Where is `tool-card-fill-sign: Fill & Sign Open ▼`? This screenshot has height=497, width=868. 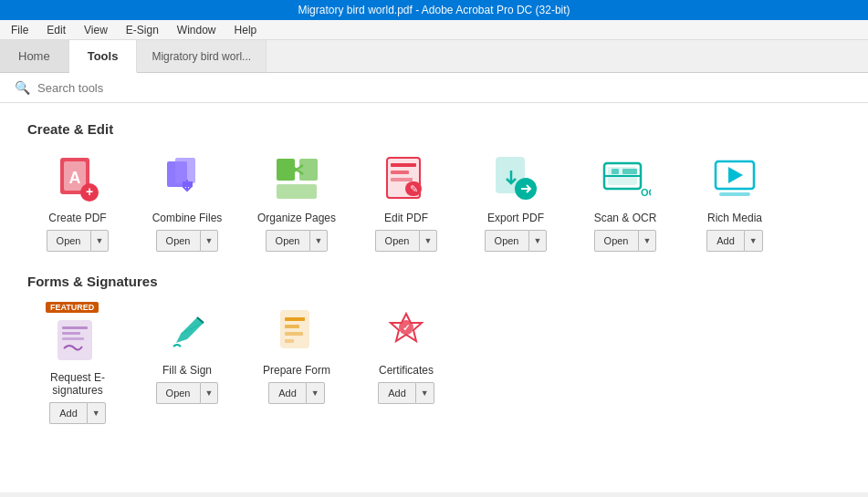 tool-card-fill-sign: Fill & Sign Open ▼ is located at coordinates (187, 364).